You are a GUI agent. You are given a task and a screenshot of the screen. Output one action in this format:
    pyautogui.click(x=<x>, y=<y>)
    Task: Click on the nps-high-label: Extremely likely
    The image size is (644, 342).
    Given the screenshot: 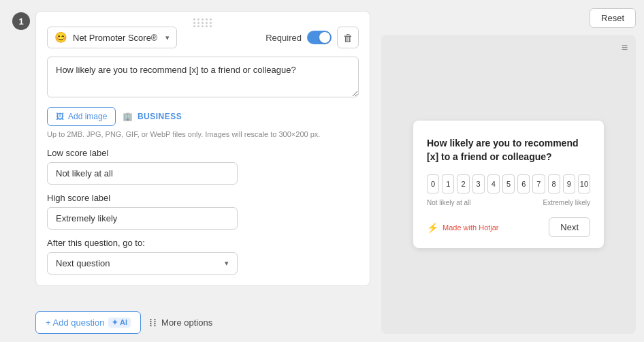 What is the action you would take?
    pyautogui.click(x=566, y=203)
    